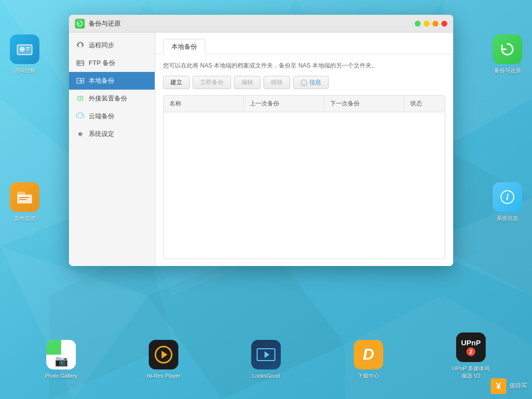  I want to click on system-info-icon: i, so click(507, 197).